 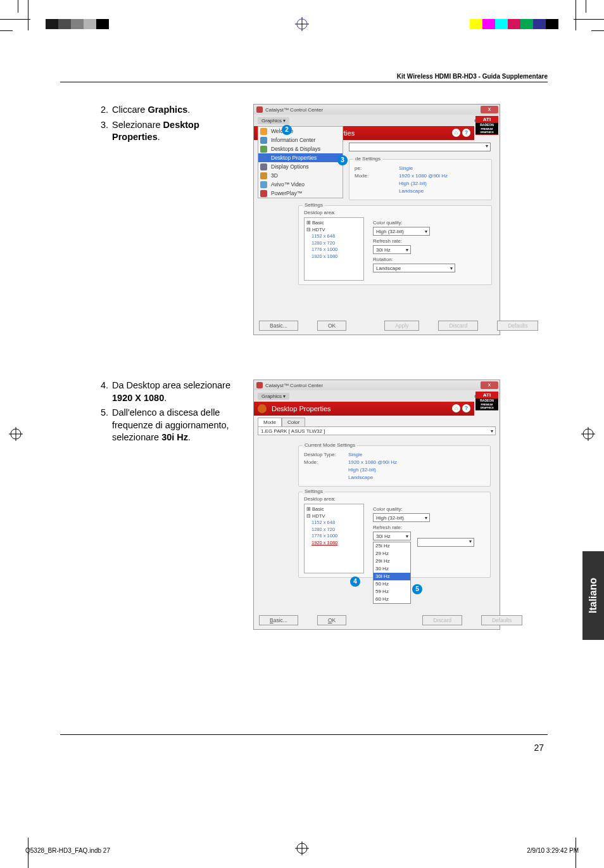 What do you see at coordinates (420, 147) in the screenshot?
I see `display-selector` at bounding box center [420, 147].